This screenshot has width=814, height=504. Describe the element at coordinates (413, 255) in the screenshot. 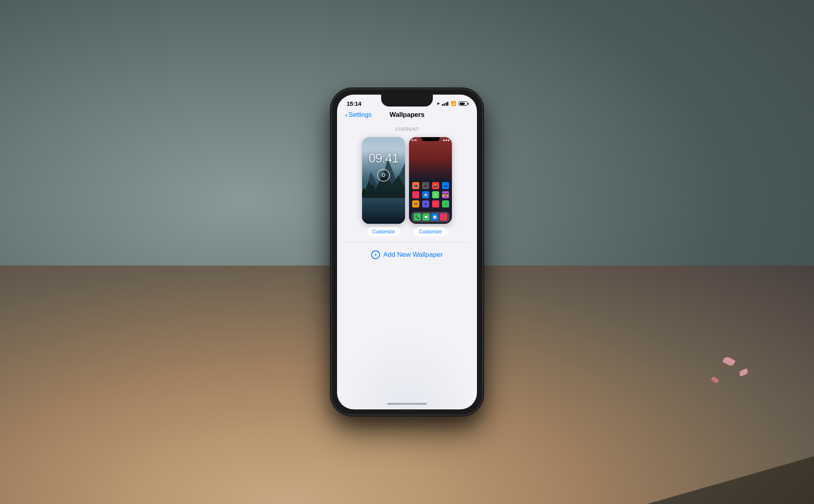

I see `add-wallpaper-label: Add New Wallpaper` at that location.